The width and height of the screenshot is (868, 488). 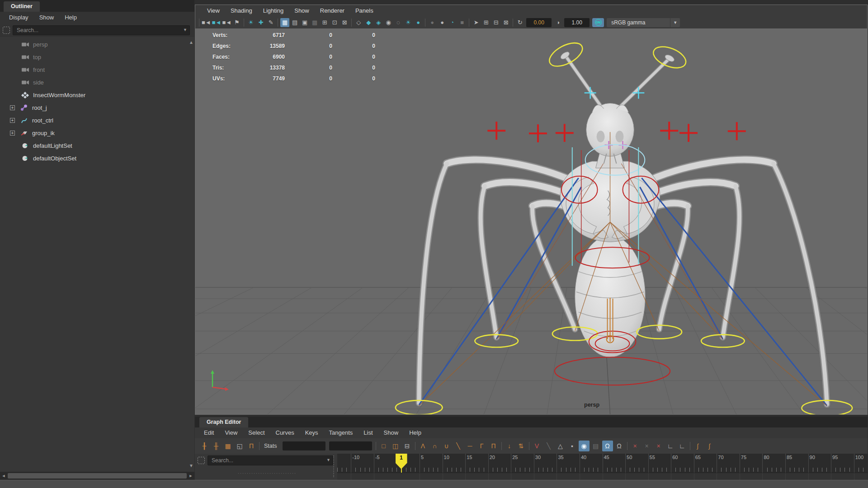 I want to click on gamma-field: 1.00, so click(x=577, y=23).